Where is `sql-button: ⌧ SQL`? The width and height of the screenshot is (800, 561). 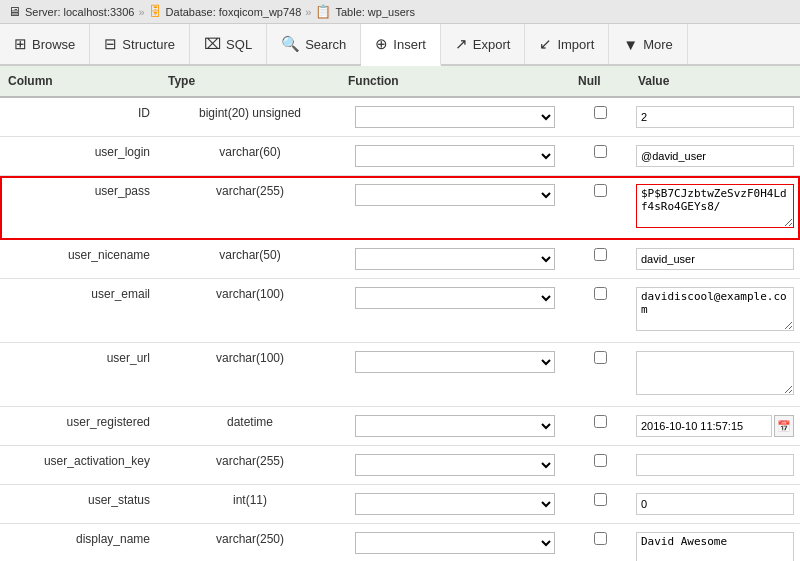
sql-button: ⌧ SQL is located at coordinates (228, 44).